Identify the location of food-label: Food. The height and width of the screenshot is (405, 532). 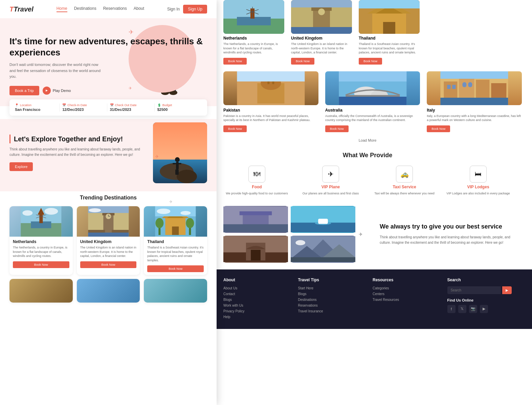
(257, 187).